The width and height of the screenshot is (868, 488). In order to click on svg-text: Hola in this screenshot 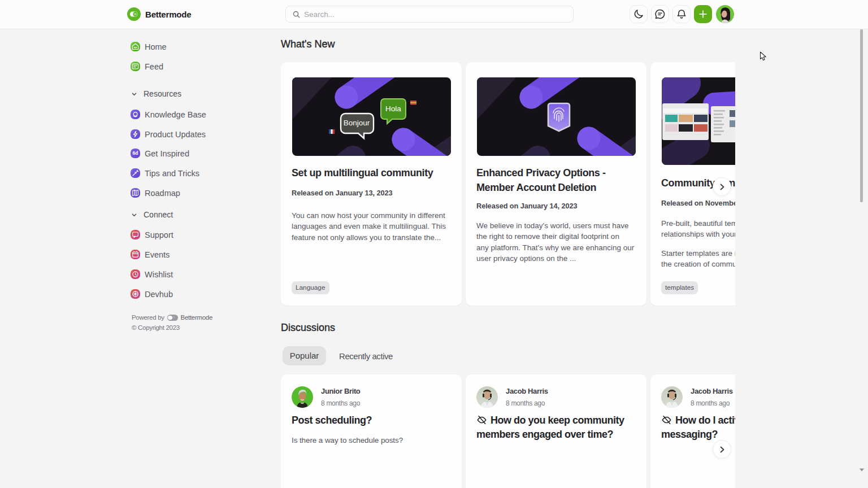, I will do `click(393, 108)`.